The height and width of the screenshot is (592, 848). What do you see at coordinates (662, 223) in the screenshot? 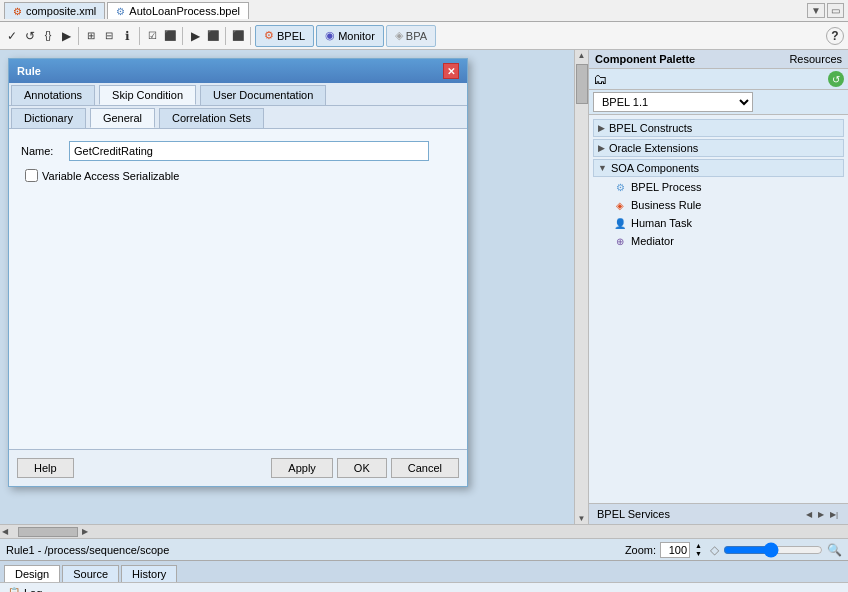
I see `tree-label-human-task: Human Task` at bounding box center [662, 223].